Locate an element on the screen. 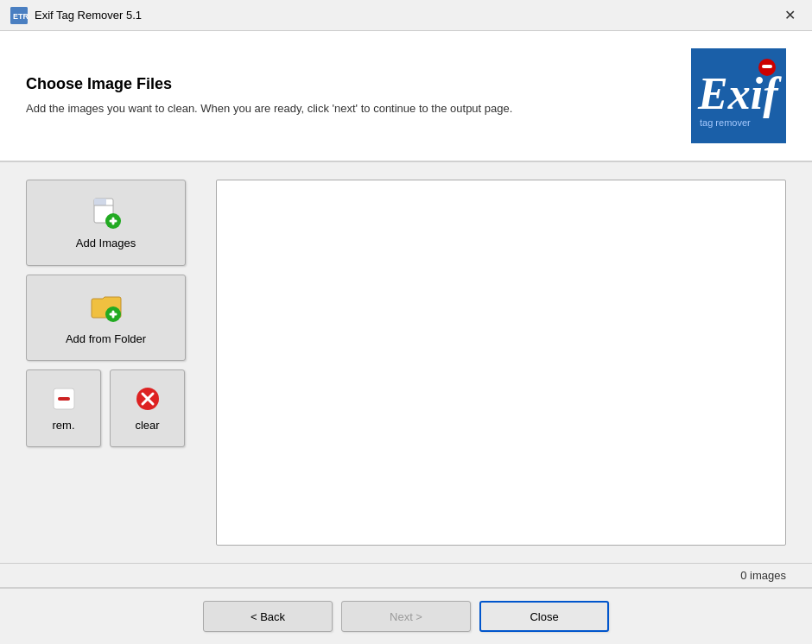 This screenshot has width=812, height=644. status-bar: 0 images is located at coordinates (406, 575).